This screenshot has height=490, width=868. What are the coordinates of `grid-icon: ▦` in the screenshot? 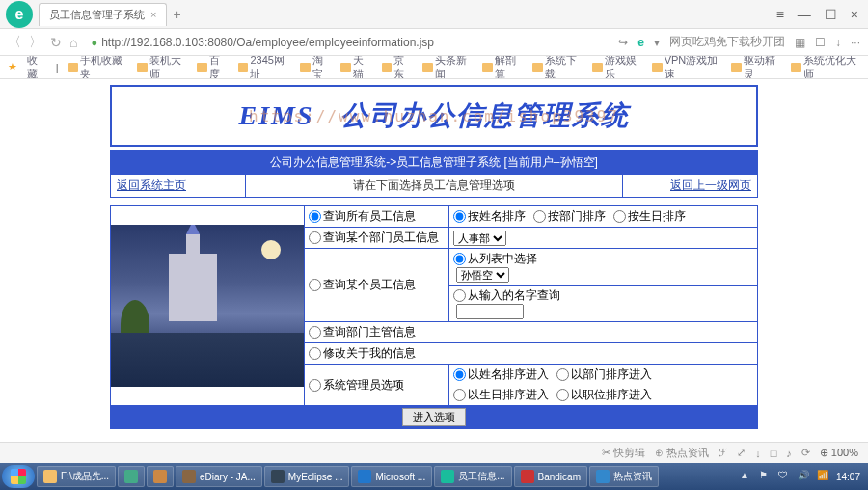 It's located at (800, 42).